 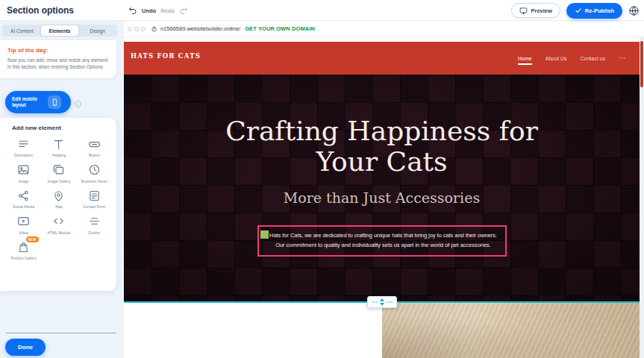 What do you see at coordinates (58, 198) in the screenshot?
I see `element-item-map: Map` at bounding box center [58, 198].